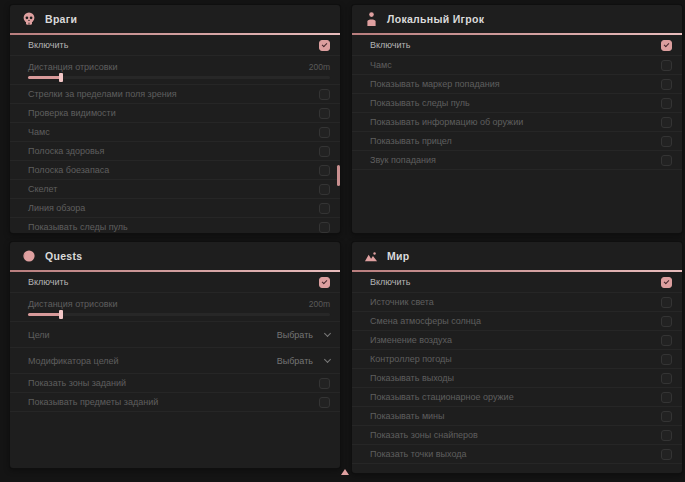 The image size is (685, 482). What do you see at coordinates (175, 114) in the screenshot?
I see `toggle-row: Проверка видимости` at bounding box center [175, 114].